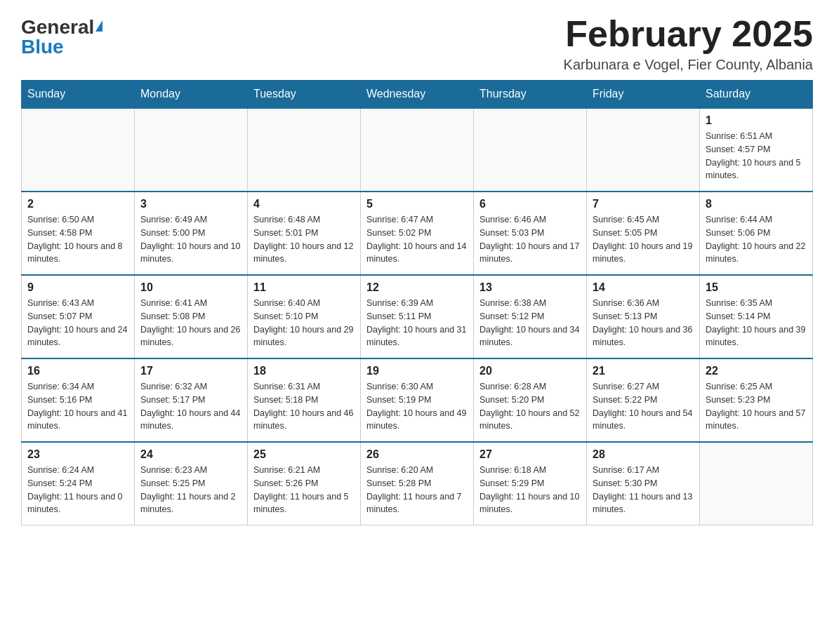 The width and height of the screenshot is (834, 644). Describe the element at coordinates (58, 27) in the screenshot. I see `logo-general-text: General` at that location.